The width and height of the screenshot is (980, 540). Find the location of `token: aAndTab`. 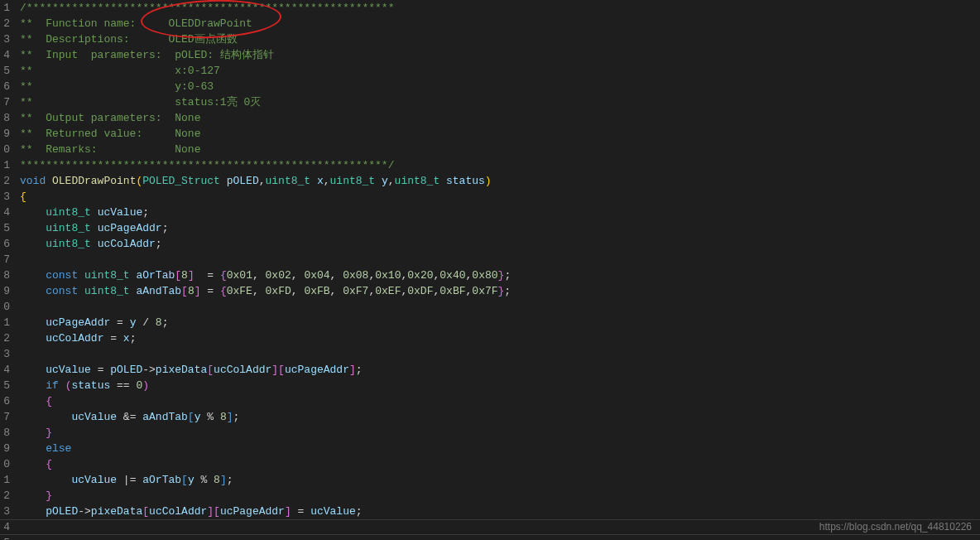

token: aAndTab is located at coordinates (159, 292).